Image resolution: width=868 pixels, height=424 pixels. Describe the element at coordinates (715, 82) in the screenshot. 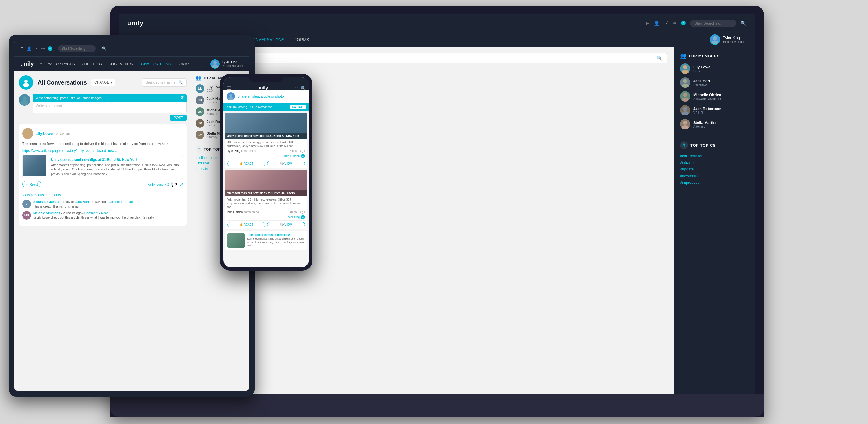

I see `sidebar-member-jack: Jack Hart Executive` at that location.